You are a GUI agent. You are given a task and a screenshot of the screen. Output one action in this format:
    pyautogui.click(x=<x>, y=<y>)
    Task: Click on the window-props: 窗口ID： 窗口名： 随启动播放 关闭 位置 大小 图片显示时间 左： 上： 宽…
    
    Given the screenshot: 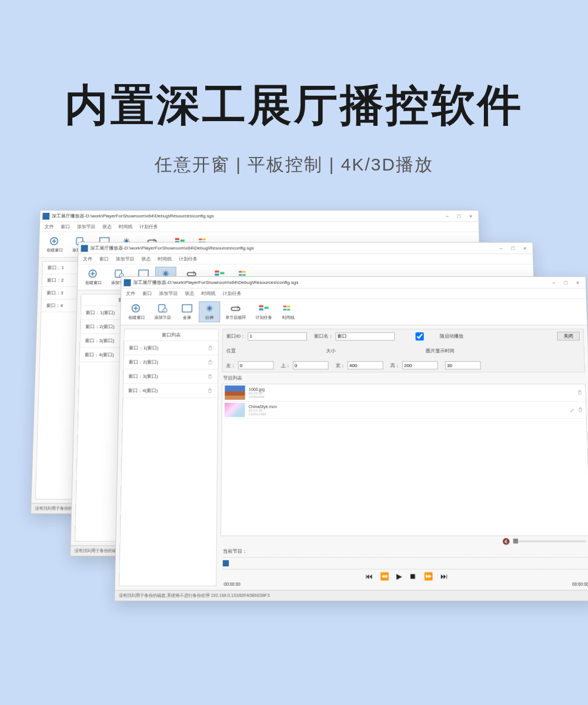 What is the action you would take?
    pyautogui.click(x=403, y=350)
    